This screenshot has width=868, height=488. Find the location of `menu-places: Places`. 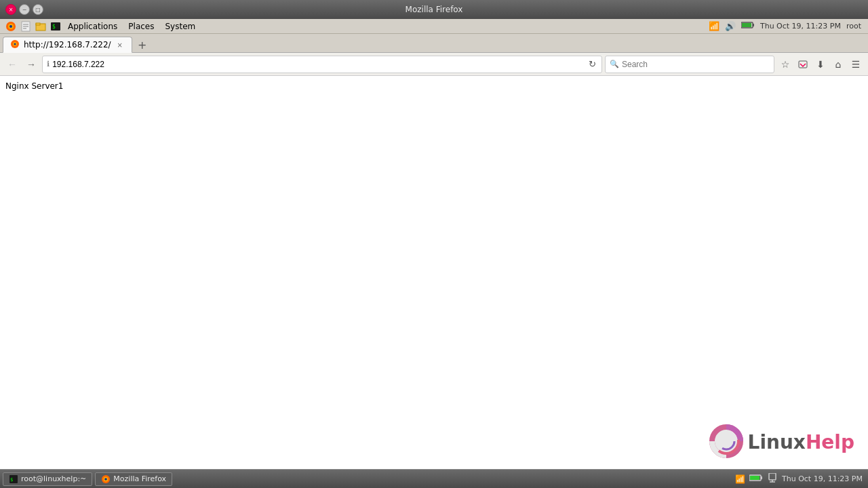

menu-places: Places is located at coordinates (141, 26).